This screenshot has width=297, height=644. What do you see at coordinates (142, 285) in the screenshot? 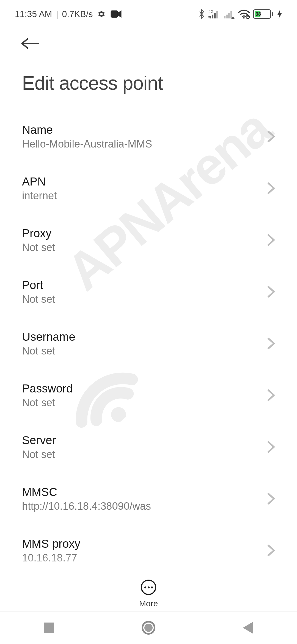
I see `row-label: Port` at bounding box center [142, 285].